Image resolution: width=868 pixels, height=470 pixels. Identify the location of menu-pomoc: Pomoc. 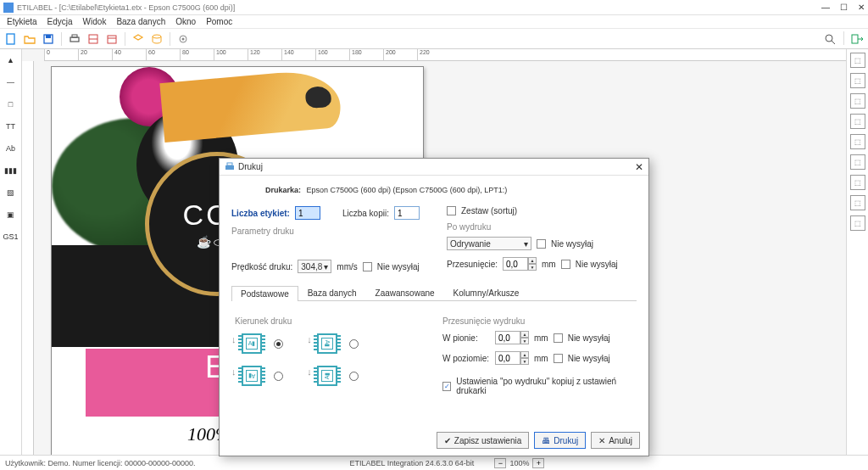
(219, 22).